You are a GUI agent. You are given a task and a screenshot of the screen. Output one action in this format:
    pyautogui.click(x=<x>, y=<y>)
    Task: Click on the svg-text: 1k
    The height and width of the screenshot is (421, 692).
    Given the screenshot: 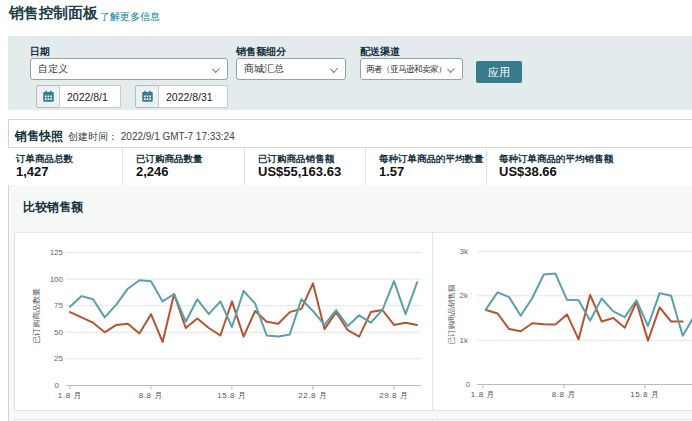 What is the action you would take?
    pyautogui.click(x=464, y=340)
    